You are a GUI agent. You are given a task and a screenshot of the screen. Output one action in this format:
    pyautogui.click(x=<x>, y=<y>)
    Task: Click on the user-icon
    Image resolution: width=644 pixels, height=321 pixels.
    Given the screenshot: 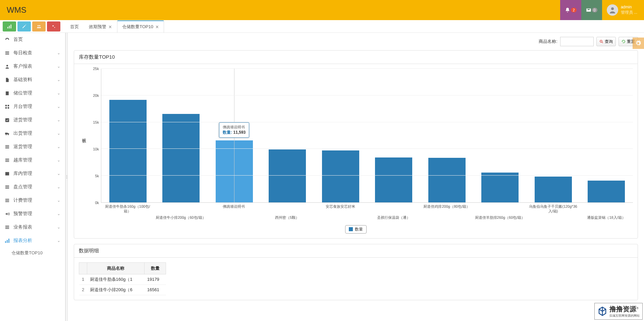 What is the action you would take?
    pyautogui.click(x=7, y=66)
    